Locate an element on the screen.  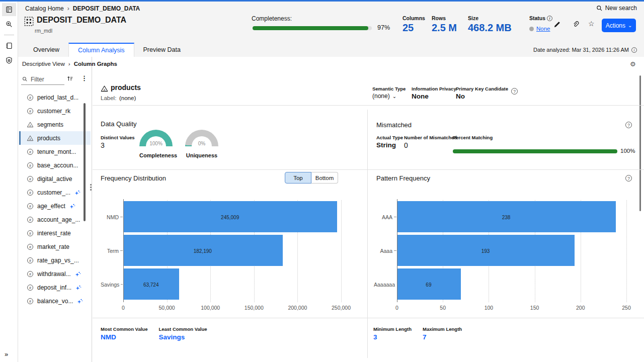
tab-overview: Overview is located at coordinates (46, 50).